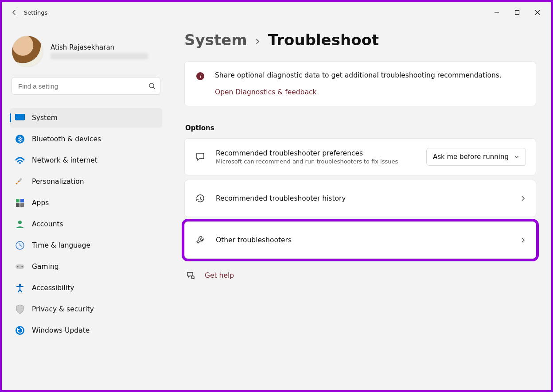 The width and height of the screenshot is (553, 392). I want to click on card-title: Other troubleshooters, so click(253, 240).